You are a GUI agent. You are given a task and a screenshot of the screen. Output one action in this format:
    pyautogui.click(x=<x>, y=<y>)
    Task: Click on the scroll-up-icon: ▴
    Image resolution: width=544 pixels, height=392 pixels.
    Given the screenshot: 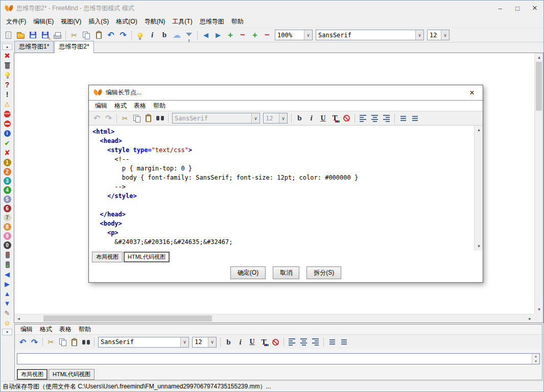 What is the action you would take?
    pyautogui.click(x=479, y=130)
    